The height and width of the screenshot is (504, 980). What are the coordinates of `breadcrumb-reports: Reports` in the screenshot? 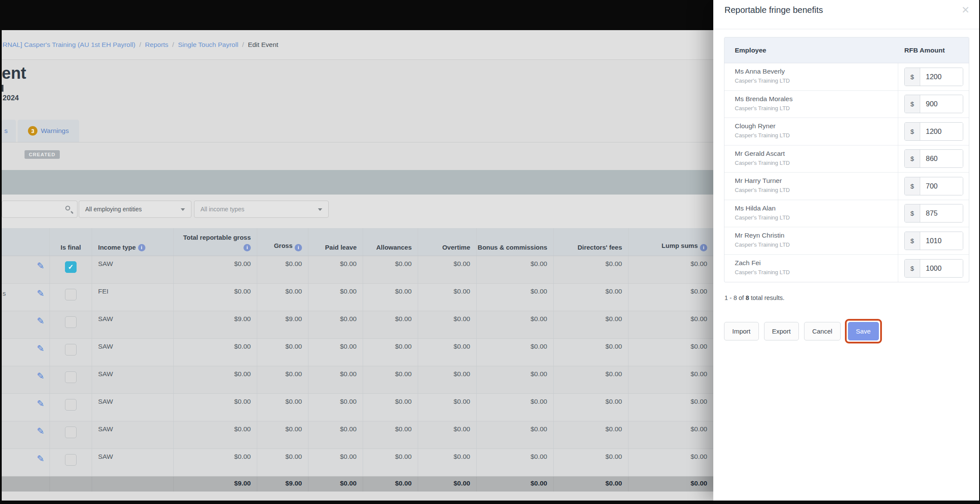 It's located at (157, 45).